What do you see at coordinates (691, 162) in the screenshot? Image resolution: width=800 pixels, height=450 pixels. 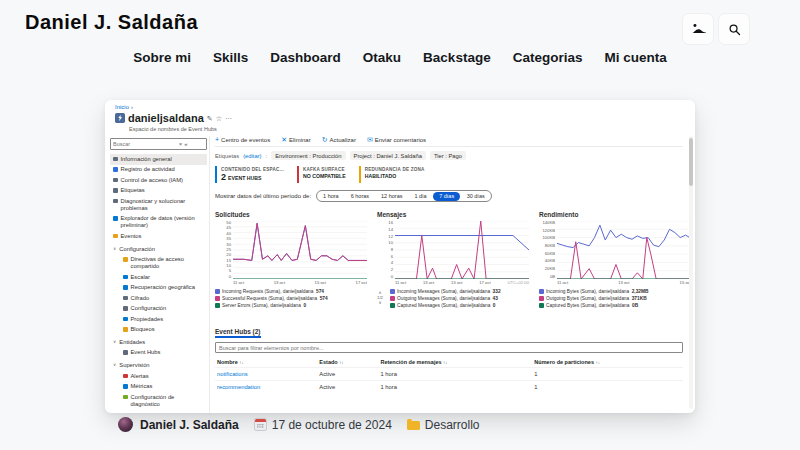 I see `scrollbar-thumb` at bounding box center [691, 162].